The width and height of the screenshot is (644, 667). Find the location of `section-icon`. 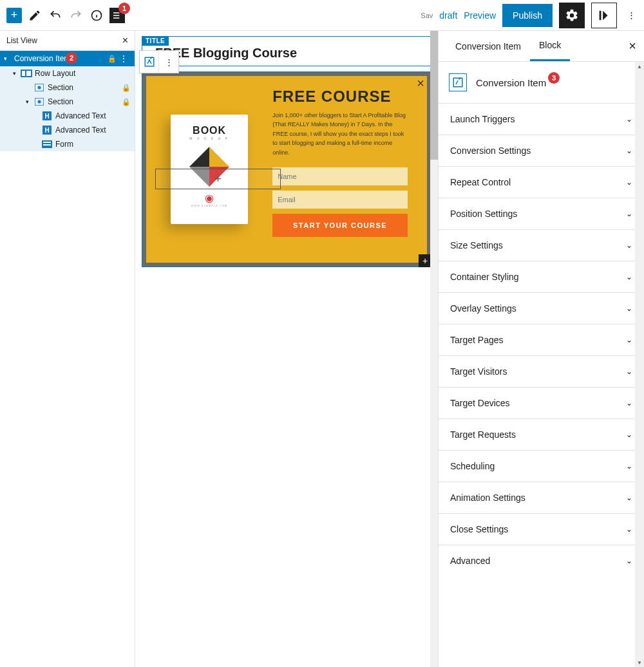

section-icon is located at coordinates (39, 102).